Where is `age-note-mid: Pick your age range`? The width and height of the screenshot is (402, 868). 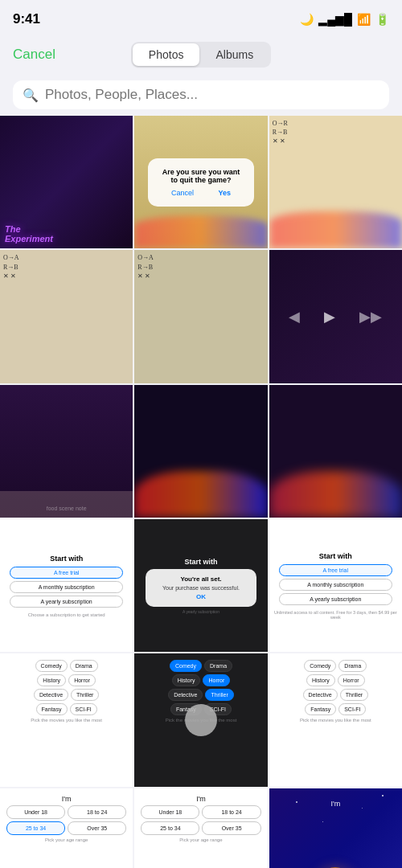 age-note-mid: Pick your age range is located at coordinates (201, 840).